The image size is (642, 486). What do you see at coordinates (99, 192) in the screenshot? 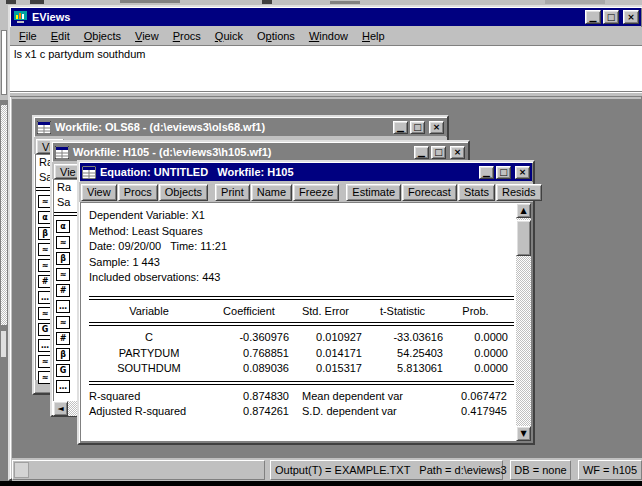
I see `view-button: View` at bounding box center [99, 192].